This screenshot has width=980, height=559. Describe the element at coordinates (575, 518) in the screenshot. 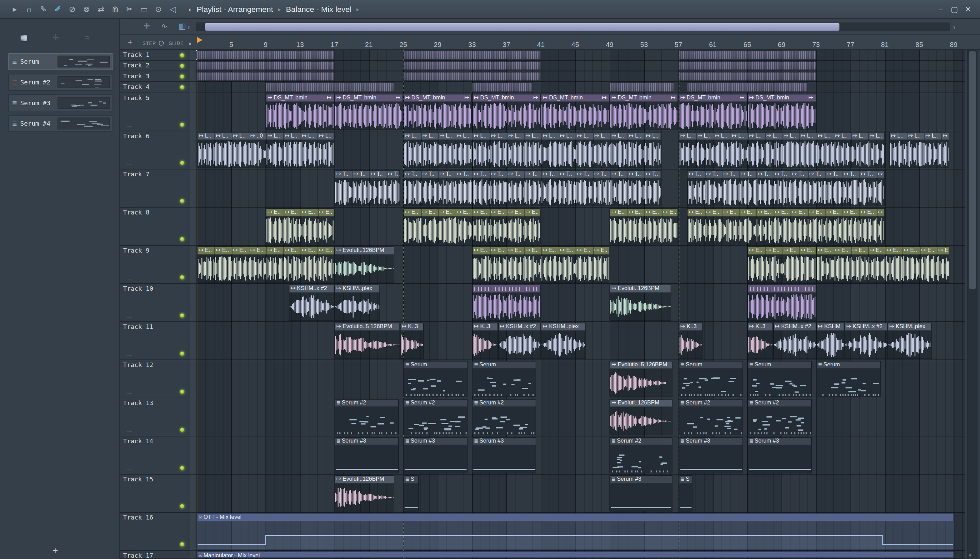

I see `clip-header: ∞OTT - Mix level` at that location.